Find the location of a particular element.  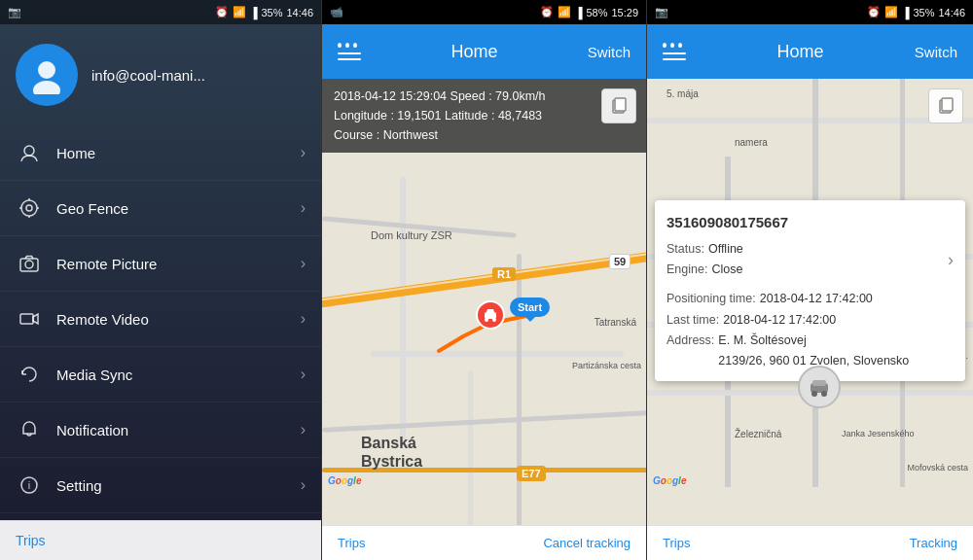

label-5-maja: 5. mája is located at coordinates (683, 93).